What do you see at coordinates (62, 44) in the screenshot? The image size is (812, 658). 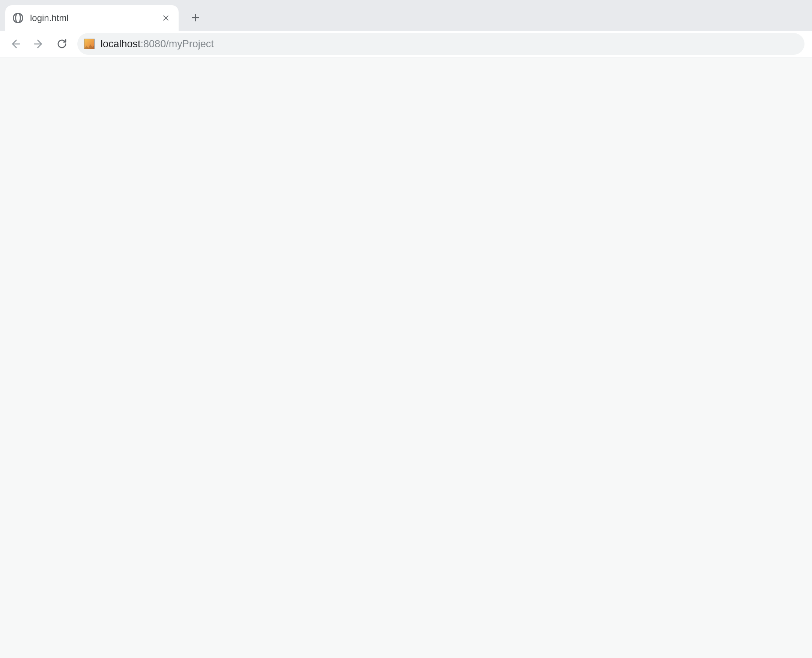 I see `reload-button` at bounding box center [62, 44].